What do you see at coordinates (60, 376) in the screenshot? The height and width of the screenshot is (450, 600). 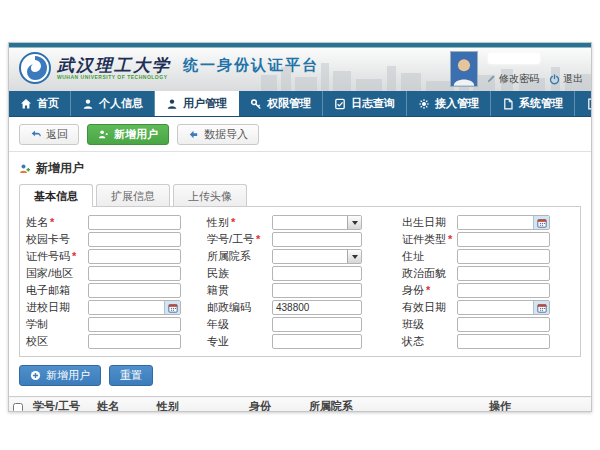 I see `submit-add-user-button: 新增用户` at bounding box center [60, 376].